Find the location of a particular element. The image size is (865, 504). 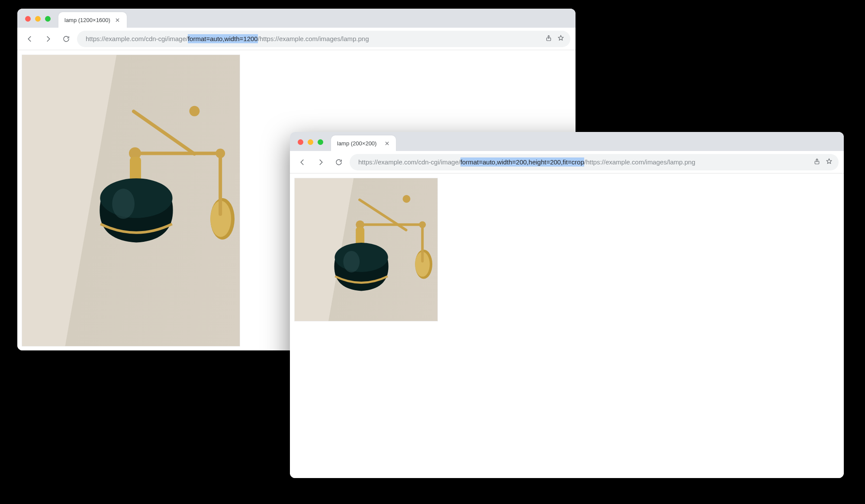

lamp-image-cropped is located at coordinates (366, 250).